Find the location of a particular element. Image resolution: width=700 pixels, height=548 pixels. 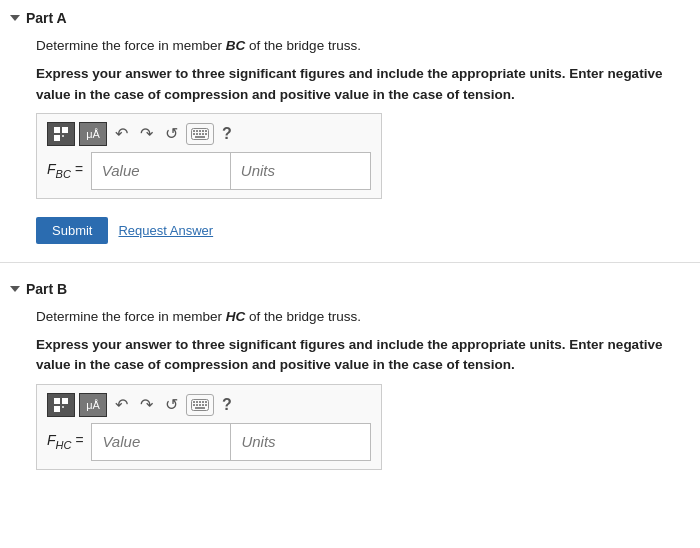

part-b-eq-label: FHC = is located at coordinates (67, 442).